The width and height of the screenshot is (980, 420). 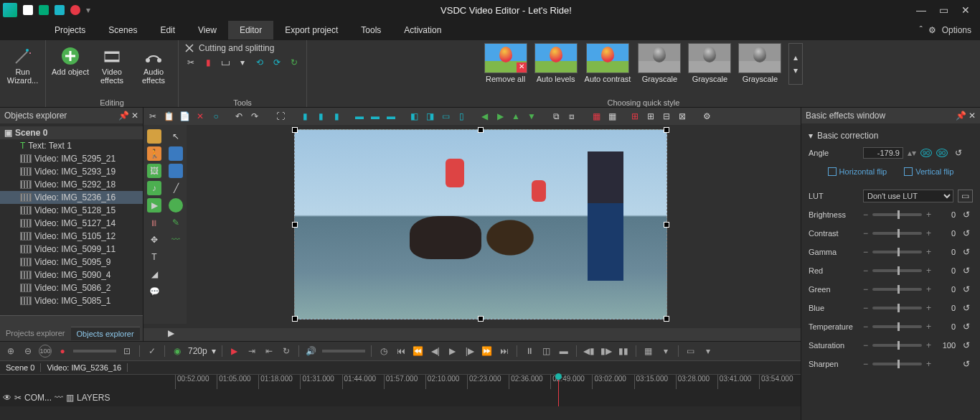 I want to click on volume-slider, so click(x=344, y=351).